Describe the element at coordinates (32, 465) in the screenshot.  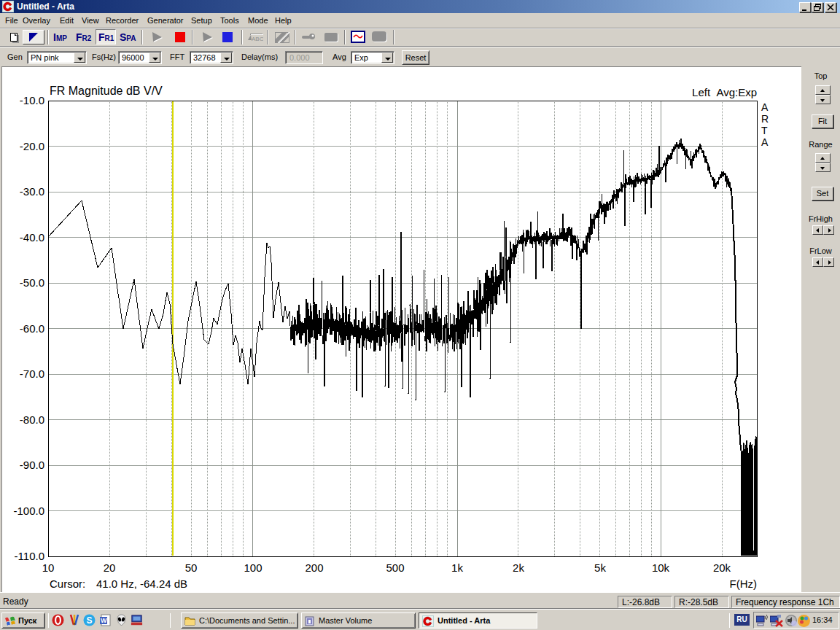
I see `svg-text: -90.0` at that location.